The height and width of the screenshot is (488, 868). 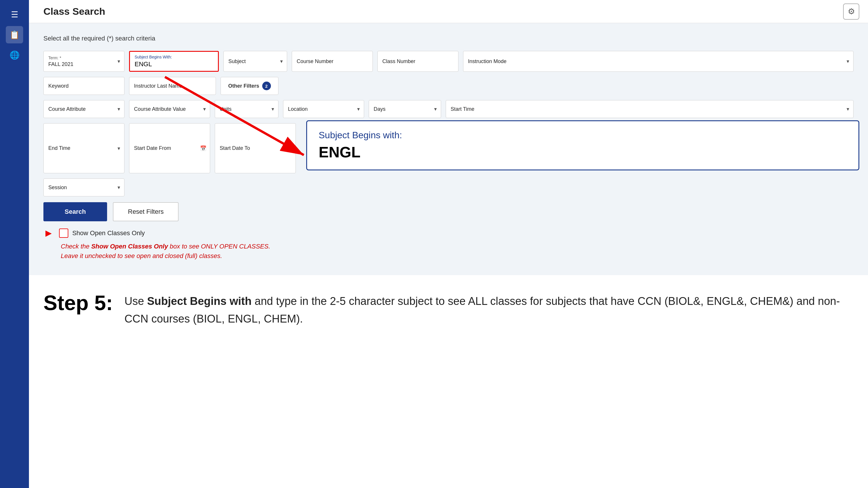 I want to click on step-desc-part1: Use, so click(x=135, y=301).